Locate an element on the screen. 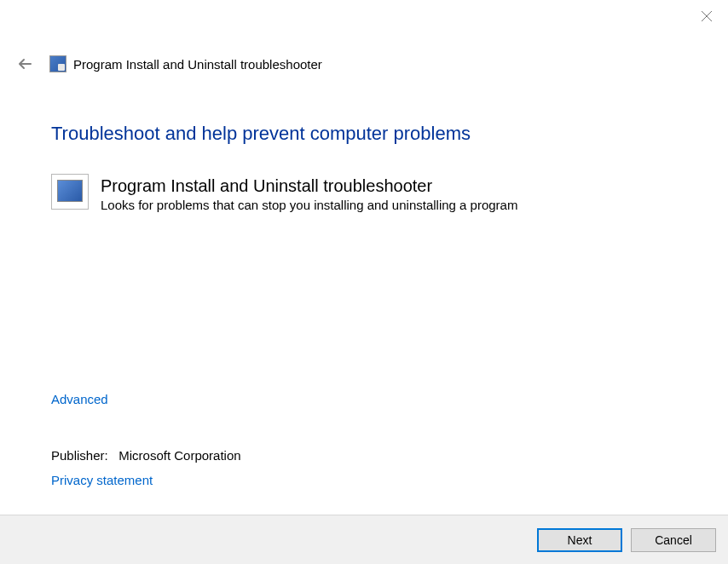 Image resolution: width=728 pixels, height=564 pixels. footer: Next Cancel is located at coordinates (364, 539).